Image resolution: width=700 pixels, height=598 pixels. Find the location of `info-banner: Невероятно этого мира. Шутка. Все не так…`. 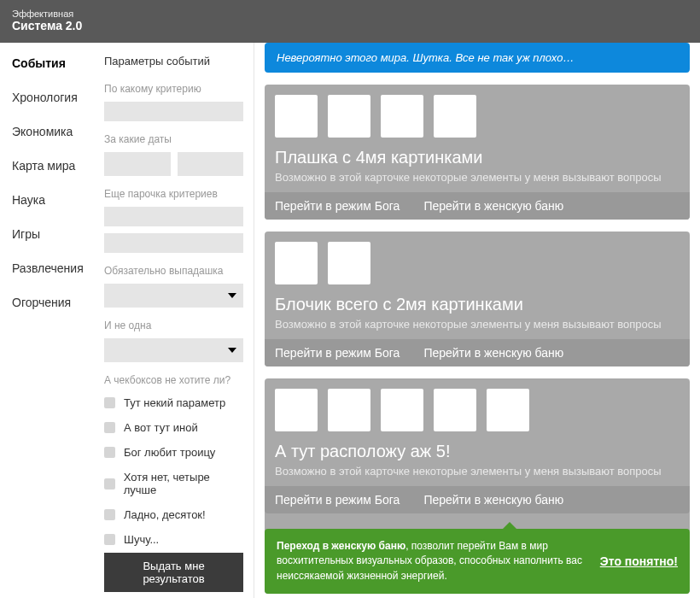

info-banner: Невероятно этого мира. Шутка. Все не так… is located at coordinates (477, 58).